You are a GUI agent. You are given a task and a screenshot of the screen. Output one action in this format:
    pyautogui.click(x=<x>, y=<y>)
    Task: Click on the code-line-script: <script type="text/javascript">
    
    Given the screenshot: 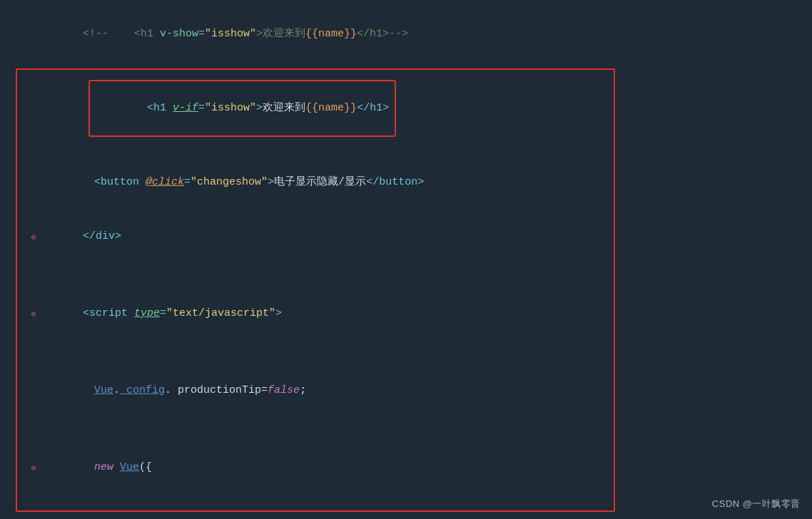 What is the action you would take?
    pyautogui.click(x=160, y=314)
    